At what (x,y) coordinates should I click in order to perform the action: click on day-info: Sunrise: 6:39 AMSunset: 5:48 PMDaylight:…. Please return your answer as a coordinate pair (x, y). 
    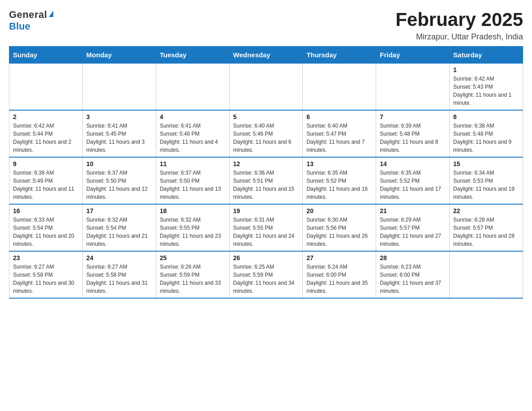
    Looking at the image, I should click on (413, 138).